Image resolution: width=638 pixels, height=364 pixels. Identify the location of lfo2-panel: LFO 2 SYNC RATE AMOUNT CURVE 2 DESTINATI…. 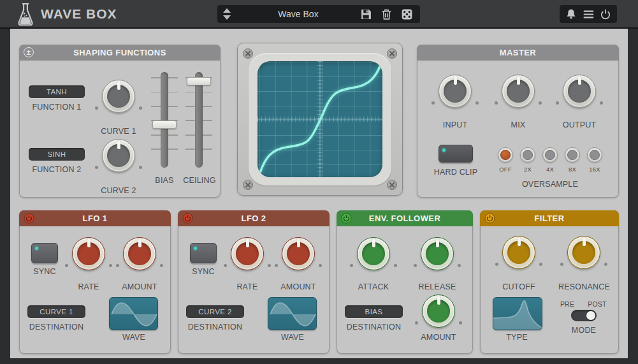
(254, 282).